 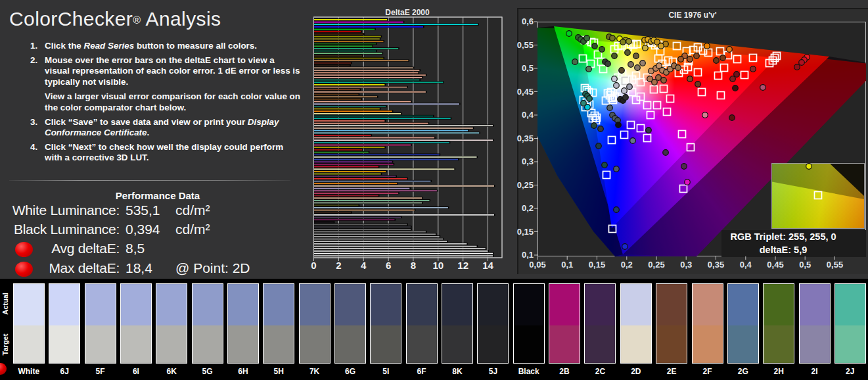 What do you see at coordinates (313, 266) in the screenshot?
I see `svg-text: 0` at bounding box center [313, 266].